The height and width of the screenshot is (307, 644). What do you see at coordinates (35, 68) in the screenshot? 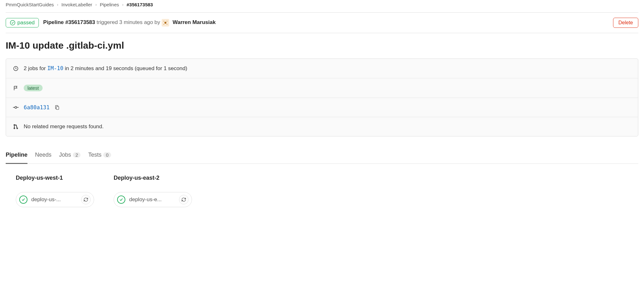
I see `jobs-prefix: 2 jobs for` at bounding box center [35, 68].